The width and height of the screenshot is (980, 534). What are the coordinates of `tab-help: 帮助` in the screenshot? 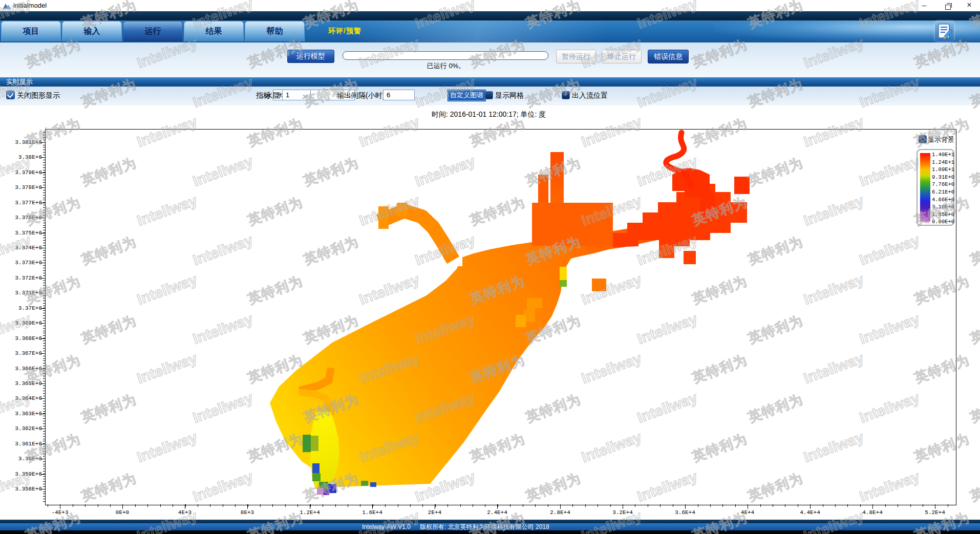 It's located at (274, 31).